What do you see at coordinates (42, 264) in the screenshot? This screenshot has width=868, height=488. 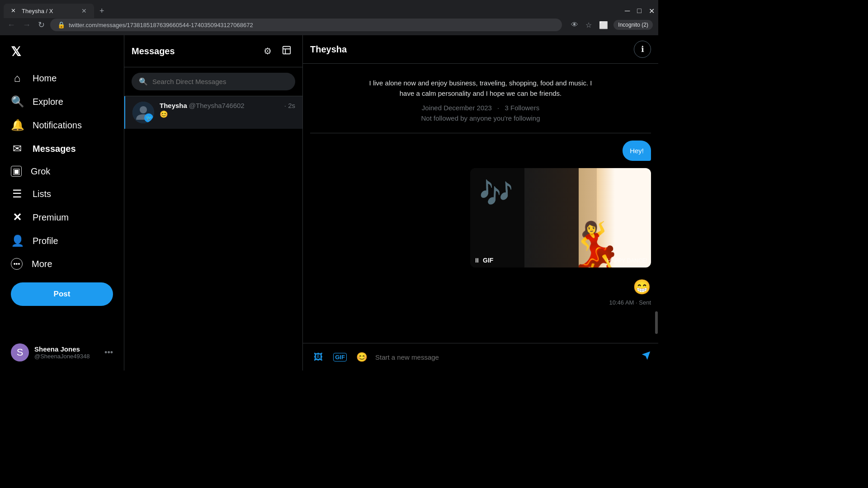 I see `more-label: More` at bounding box center [42, 264].